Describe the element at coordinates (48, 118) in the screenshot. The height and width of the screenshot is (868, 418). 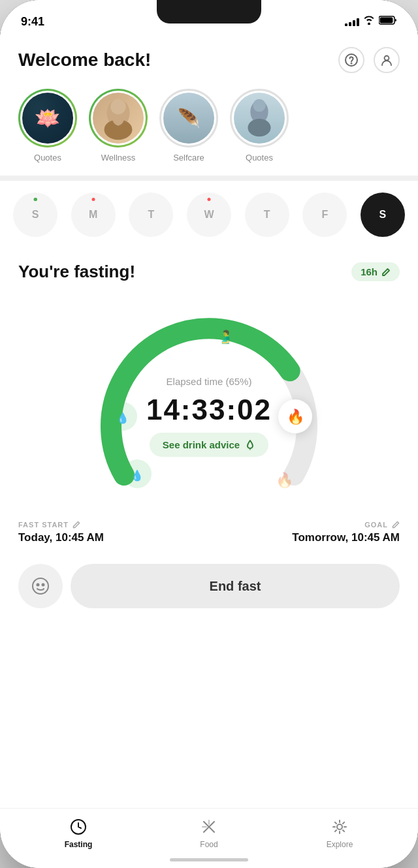
I see `story-img-quotes1: 🪷` at that location.